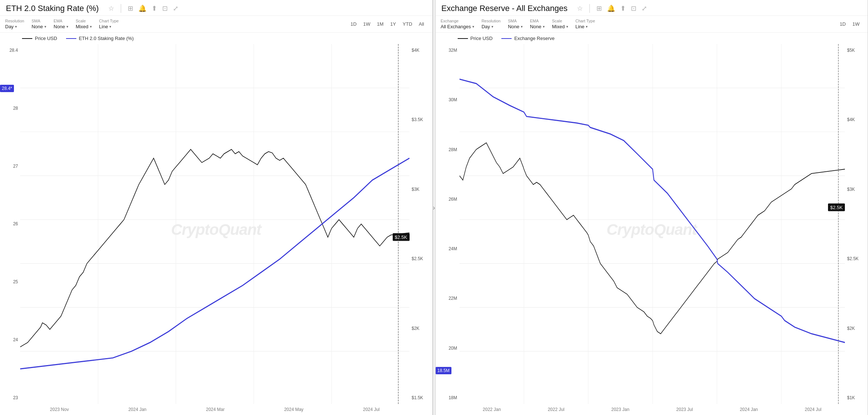  Describe the element at coordinates (456, 26) in the screenshot. I see `exchange-value: All Exchanges` at that location.